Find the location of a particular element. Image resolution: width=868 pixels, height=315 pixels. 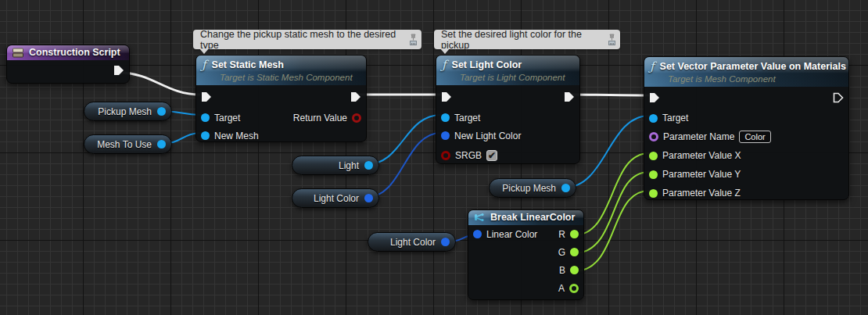

break-struct-icon is located at coordinates (479, 217).